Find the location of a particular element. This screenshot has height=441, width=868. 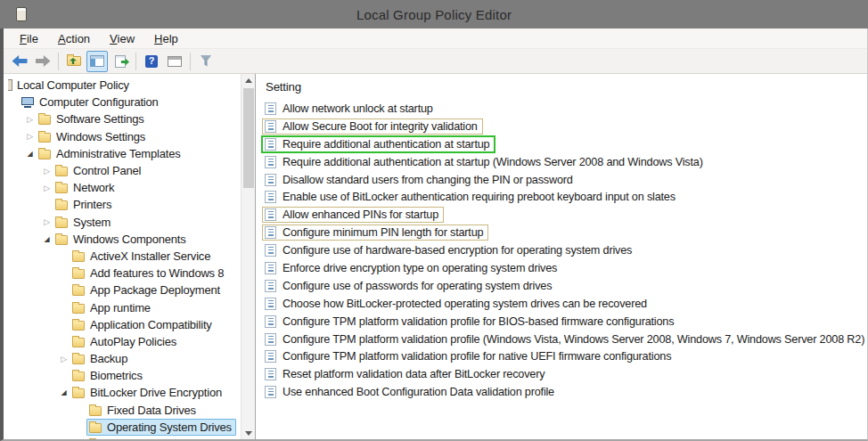

forward-button is located at coordinates (43, 61).